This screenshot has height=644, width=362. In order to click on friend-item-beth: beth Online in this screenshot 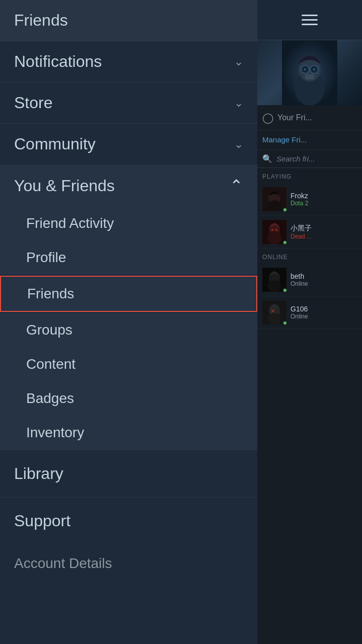, I will do `click(310, 280)`.